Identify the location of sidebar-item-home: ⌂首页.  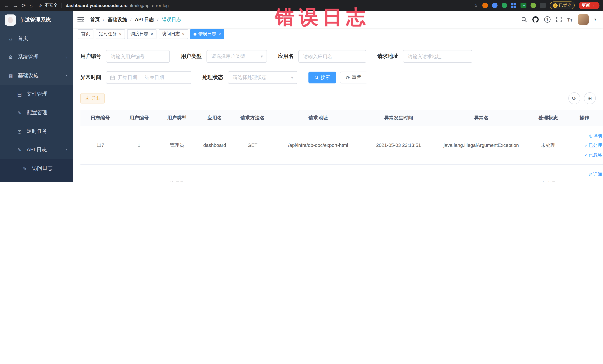
(36, 39).